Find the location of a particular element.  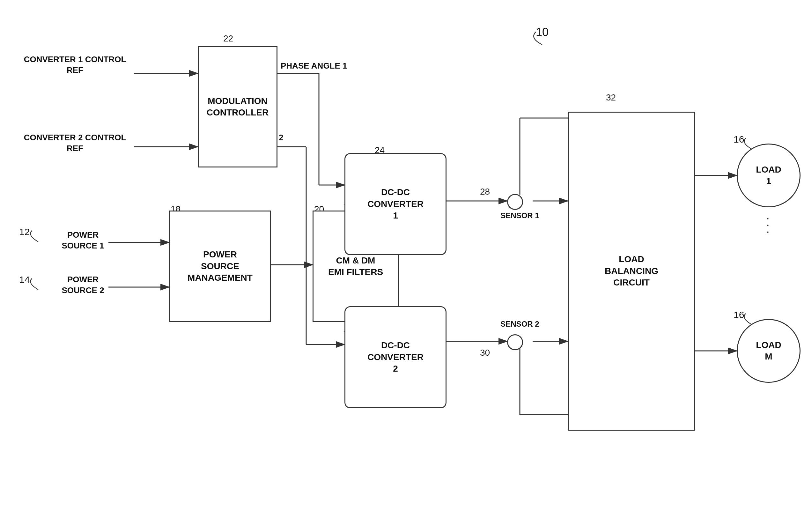

phase-angle1-label: PHASE ANGLE 1 is located at coordinates (325, 66).